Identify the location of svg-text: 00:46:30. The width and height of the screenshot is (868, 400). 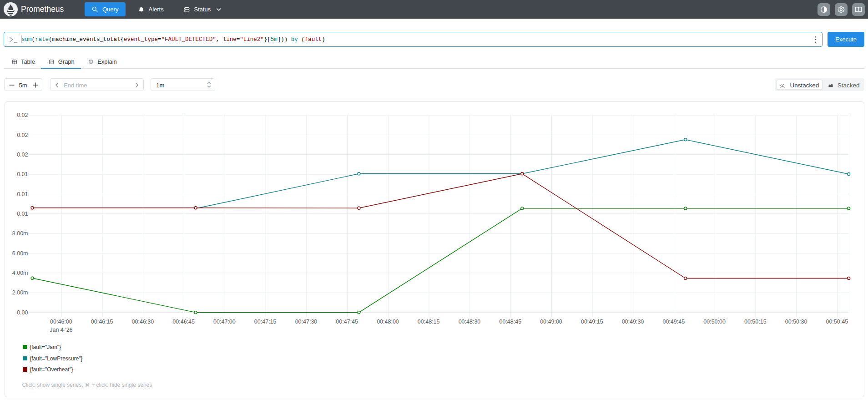
(143, 322).